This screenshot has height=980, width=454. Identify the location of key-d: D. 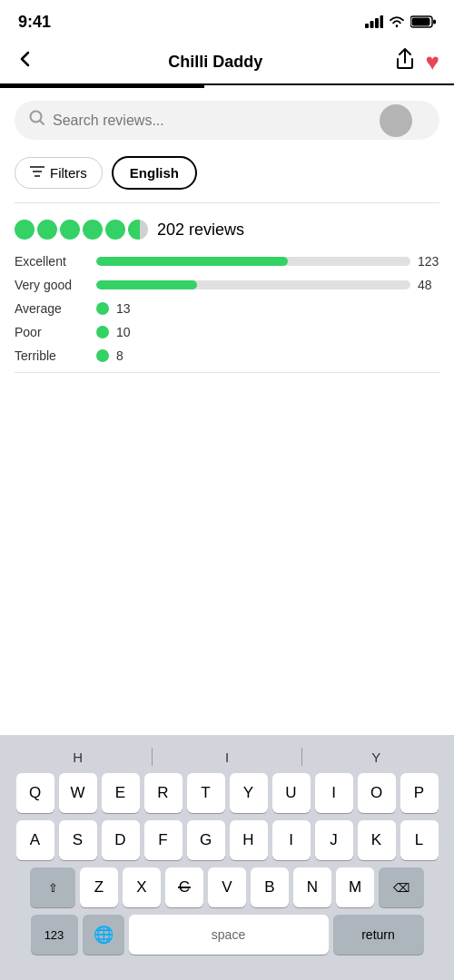
(121, 840).